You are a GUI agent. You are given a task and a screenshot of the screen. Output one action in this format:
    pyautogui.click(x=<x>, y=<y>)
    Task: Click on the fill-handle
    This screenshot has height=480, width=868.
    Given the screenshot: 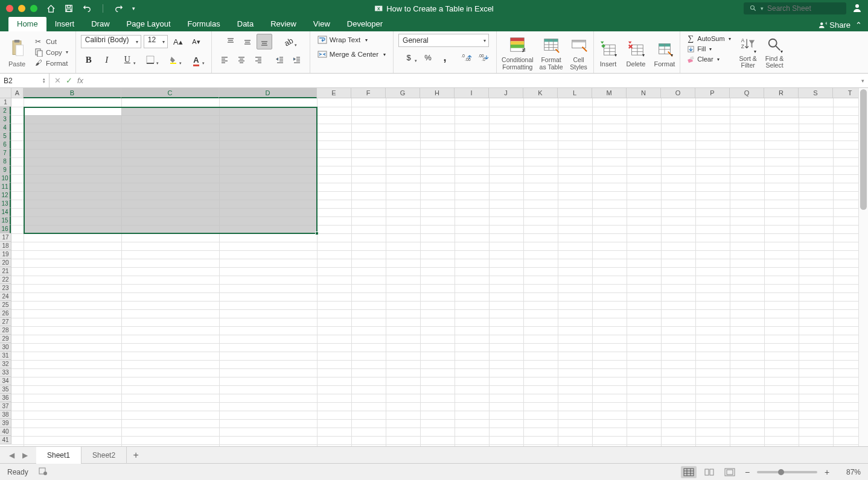 What is the action you would take?
    pyautogui.click(x=317, y=233)
    